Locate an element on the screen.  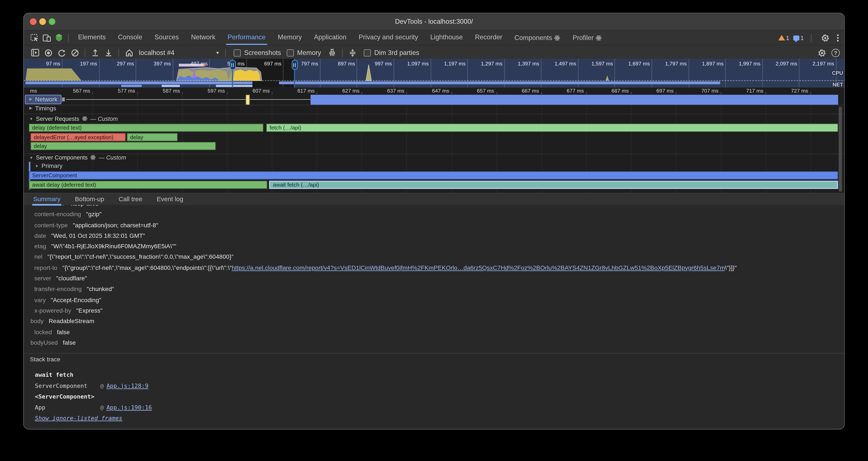
stack-trace-title: Stack trace is located at coordinates (45, 359).